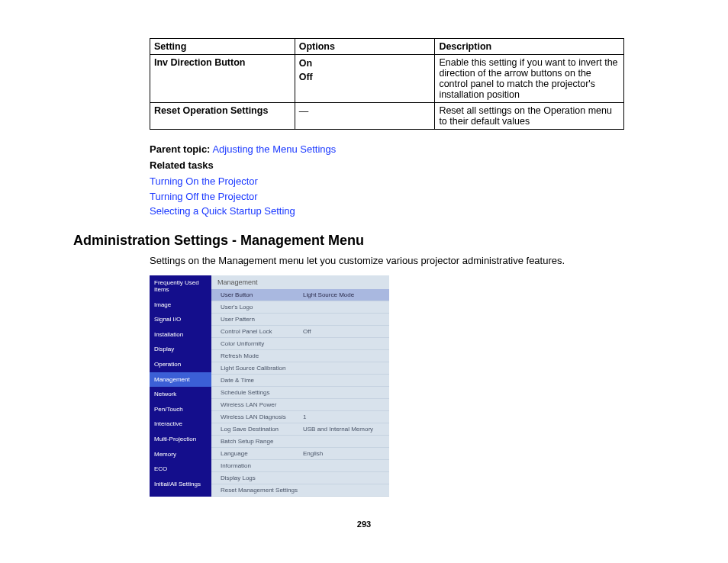  I want to click on projector-menu-row: Control Panel LockOff, so click(301, 332).